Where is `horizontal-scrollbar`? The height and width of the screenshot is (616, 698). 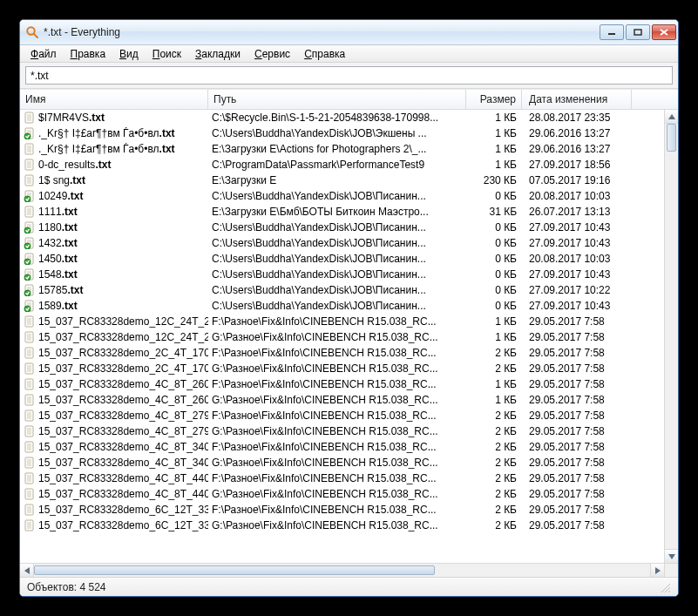 horizontal-scrollbar is located at coordinates (342, 570).